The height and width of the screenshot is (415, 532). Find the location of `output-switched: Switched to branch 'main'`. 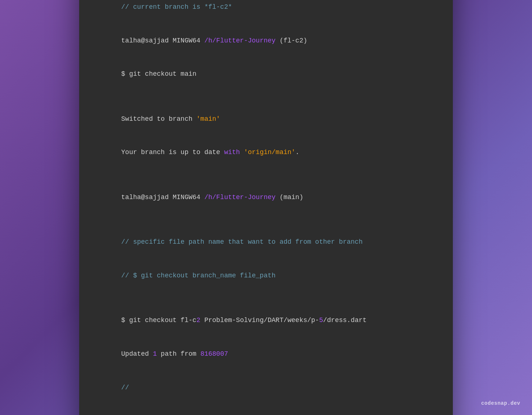

output-switched: Switched to branch 'main' is located at coordinates (266, 119).